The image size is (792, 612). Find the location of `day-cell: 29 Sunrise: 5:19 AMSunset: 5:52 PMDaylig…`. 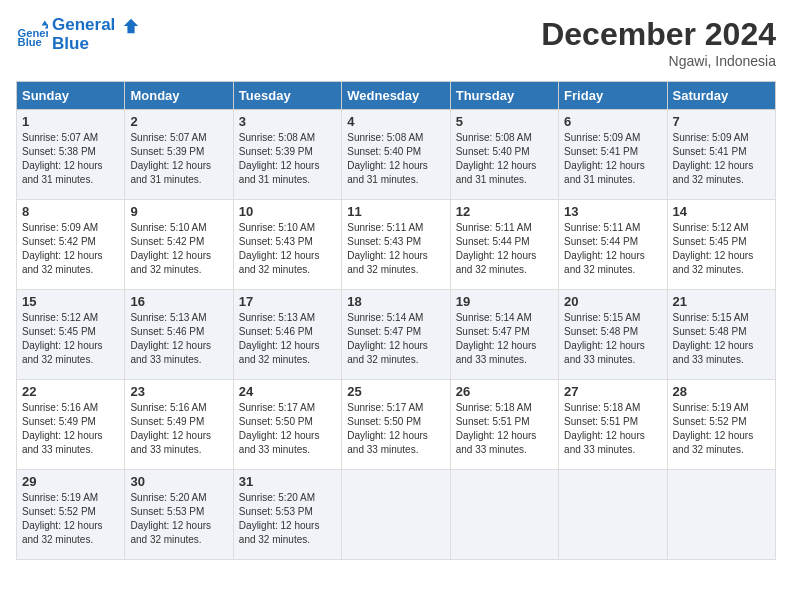

day-cell: 29 Sunrise: 5:19 AMSunset: 5:52 PMDaylig… is located at coordinates (71, 515).